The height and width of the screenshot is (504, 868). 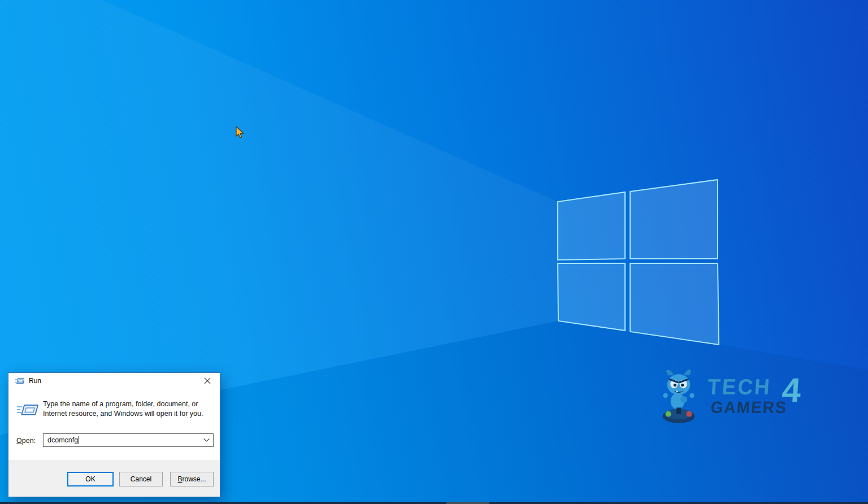 I want to click on open-input: dcomcnfg, so click(x=128, y=440).